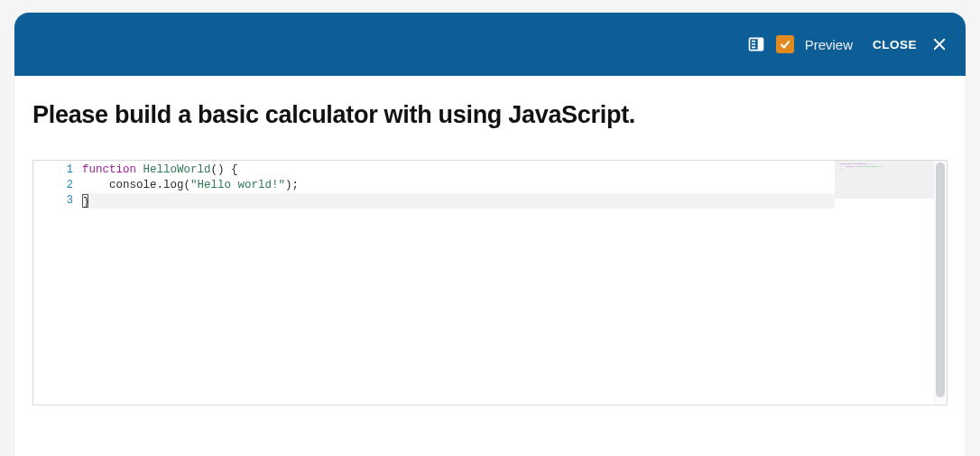 The height and width of the screenshot is (456, 980). What do you see at coordinates (895, 45) in the screenshot?
I see `close-button: CLOSE` at bounding box center [895, 45].